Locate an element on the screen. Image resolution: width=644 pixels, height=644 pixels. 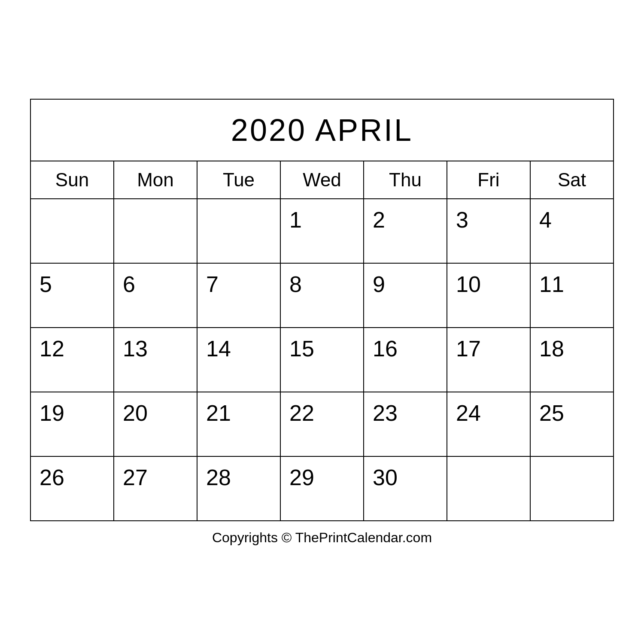
day-cell-w5-sun: 26 is located at coordinates (72, 489).